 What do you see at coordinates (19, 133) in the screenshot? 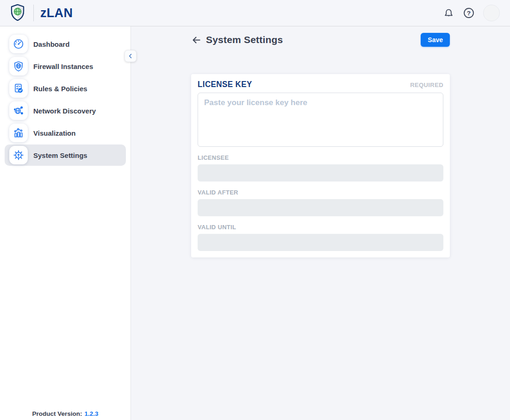
I see `visualization-icon` at bounding box center [19, 133].